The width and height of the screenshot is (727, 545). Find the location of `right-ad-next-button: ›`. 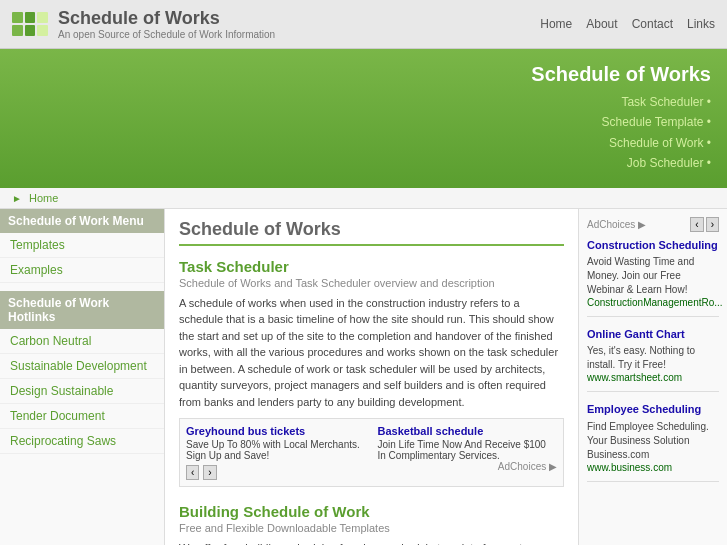

right-ad-next-button: › is located at coordinates (712, 224).